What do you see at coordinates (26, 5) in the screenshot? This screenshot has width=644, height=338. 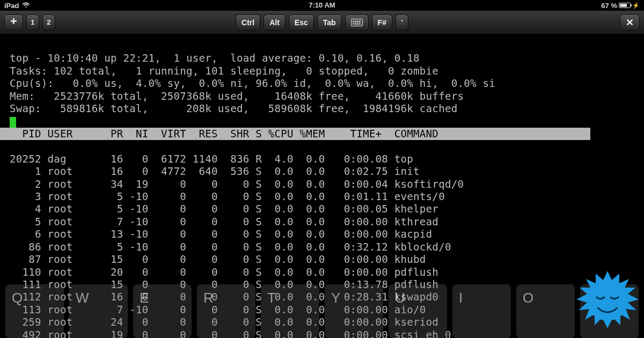 I see `wifi-icon` at bounding box center [26, 5].